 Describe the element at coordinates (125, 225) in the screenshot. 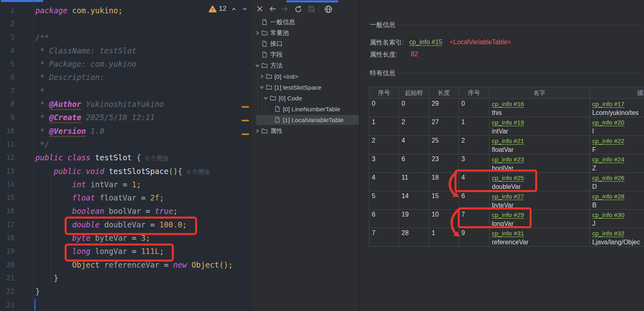

I see `code-line-17: 17 double doubleVar = 100.0;` at that location.